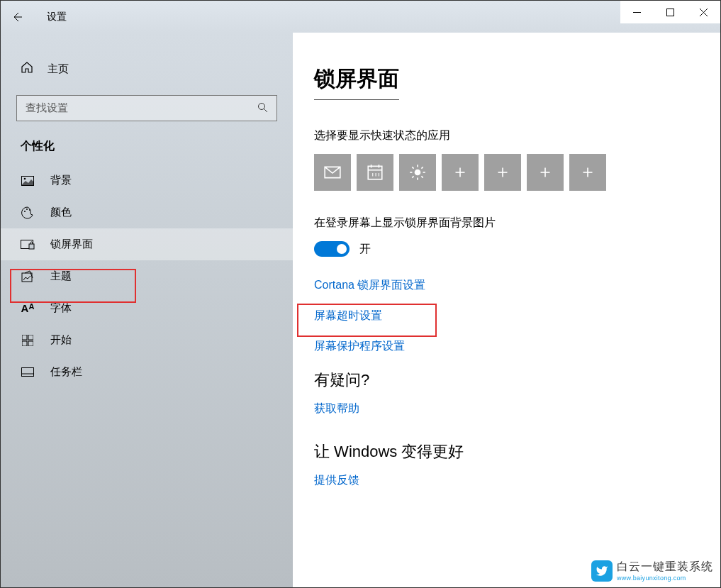  I want to click on sidebar-item-themes: 主题, so click(147, 277).